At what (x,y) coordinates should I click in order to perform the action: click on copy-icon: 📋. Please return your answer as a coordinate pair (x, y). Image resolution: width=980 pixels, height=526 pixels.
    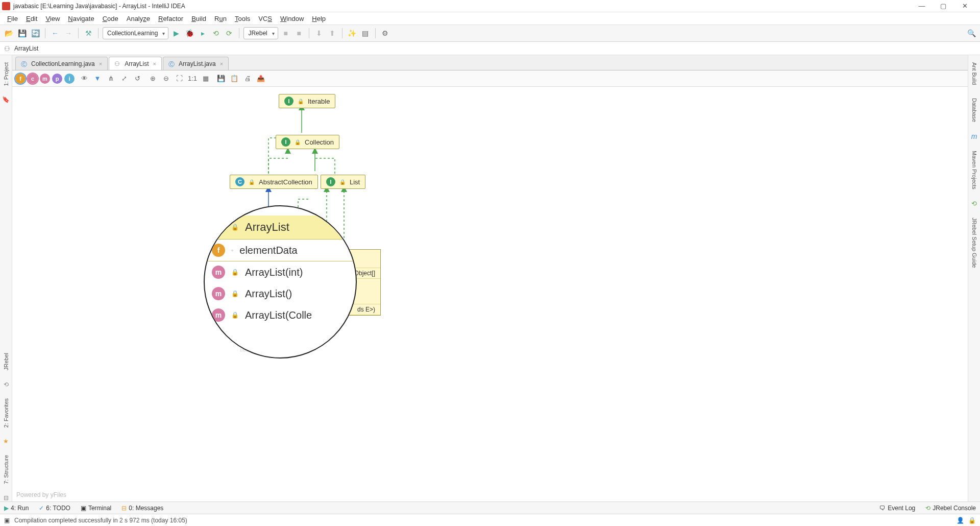
    Looking at the image, I should click on (234, 79).